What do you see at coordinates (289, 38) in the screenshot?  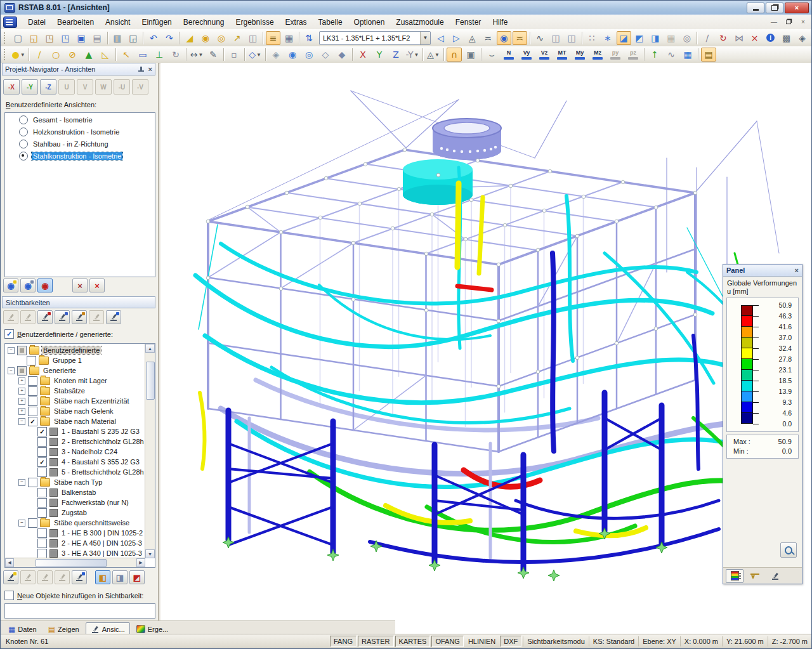 I see `table-grid-button: ▦` at bounding box center [289, 38].